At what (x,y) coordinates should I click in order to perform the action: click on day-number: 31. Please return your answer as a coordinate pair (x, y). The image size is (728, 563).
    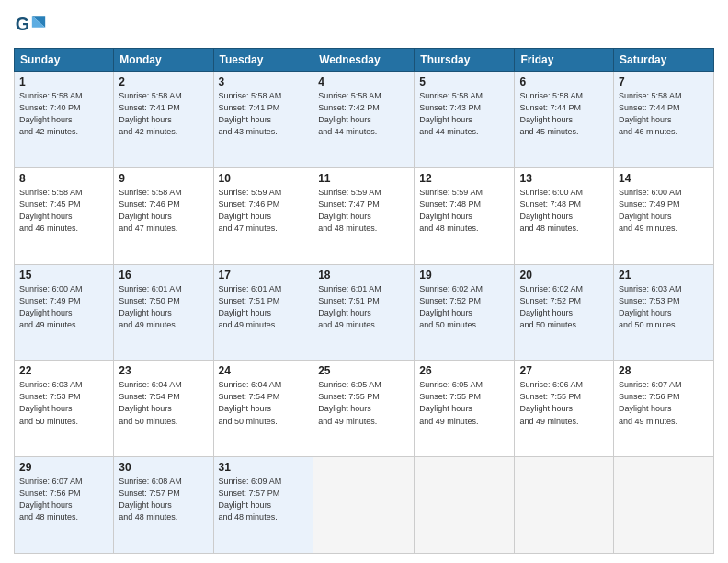
    Looking at the image, I should click on (264, 467).